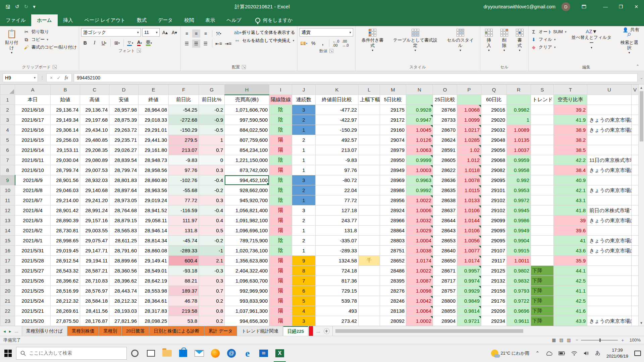 The image size is (644, 362). I want to click on cell: 29125, so click(494, 271).